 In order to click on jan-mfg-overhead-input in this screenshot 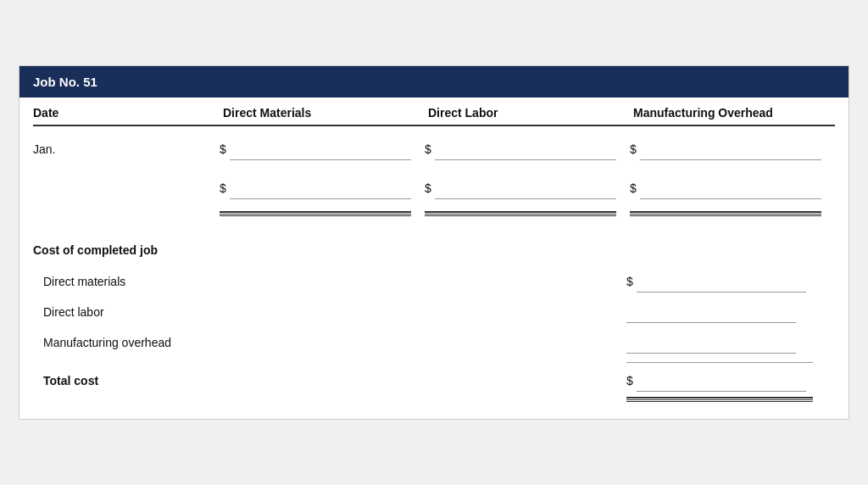, I will do `click(731, 149)`.